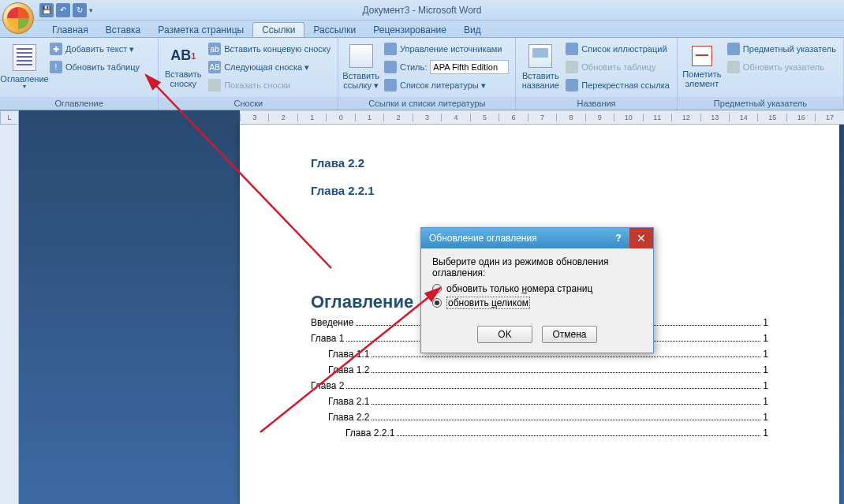 This screenshot has height=504, width=844. What do you see at coordinates (596, 74) in the screenshot?
I see `ribbon-group-captions: Вставить название Список иллюстраций Обн…` at bounding box center [596, 74].